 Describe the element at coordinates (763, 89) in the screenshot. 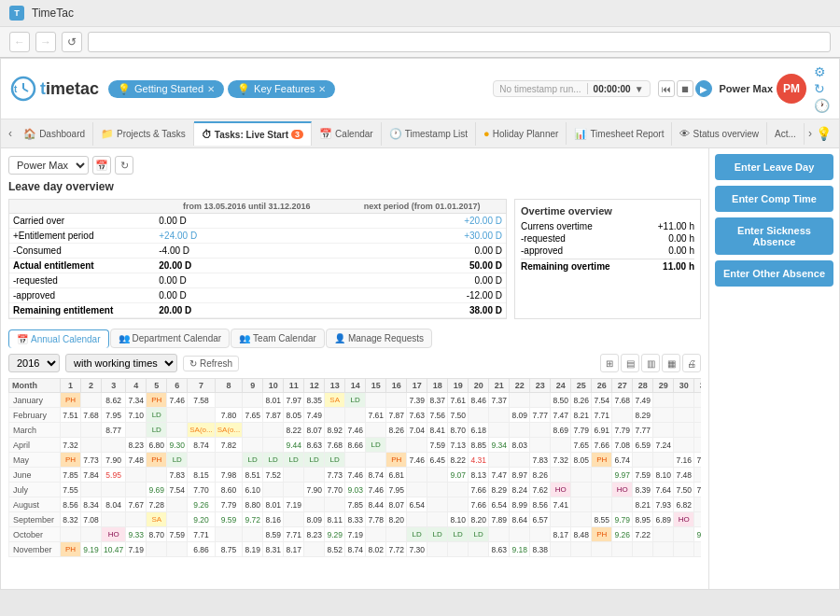

I see `user-info: Power Max PM` at that location.